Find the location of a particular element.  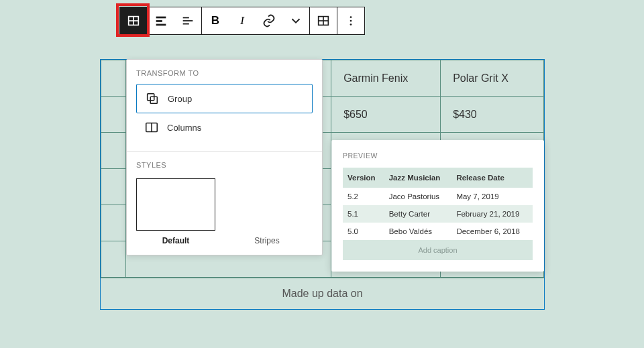

more-options-button is located at coordinates (351, 21).